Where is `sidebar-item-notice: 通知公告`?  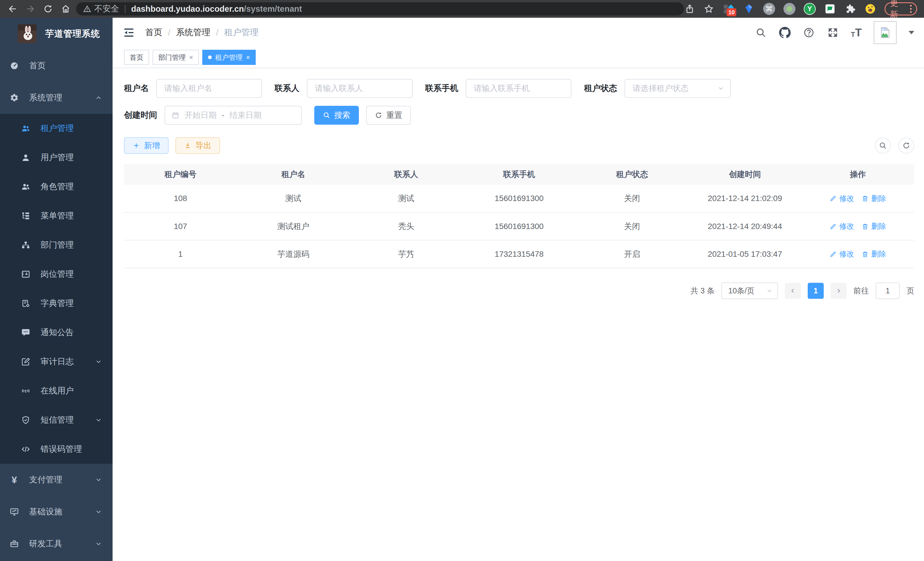 sidebar-item-notice: 通知公告 is located at coordinates (56, 332).